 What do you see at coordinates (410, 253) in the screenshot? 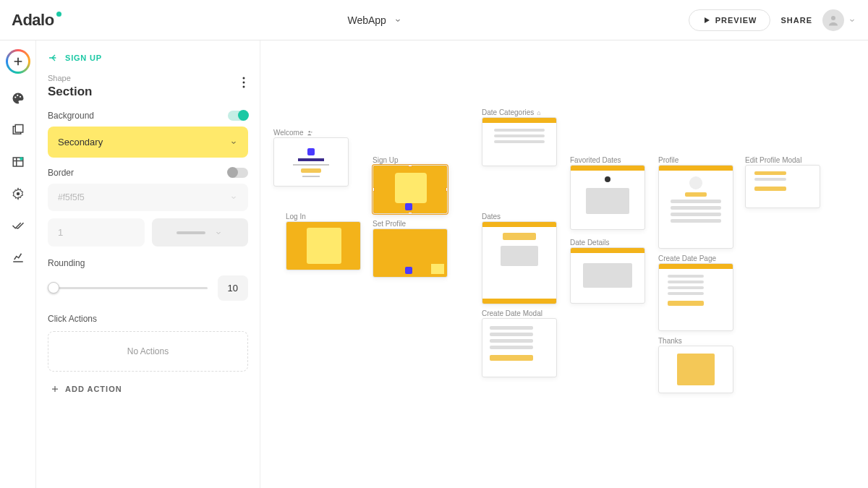
I see `screen-set-profile` at bounding box center [410, 253].